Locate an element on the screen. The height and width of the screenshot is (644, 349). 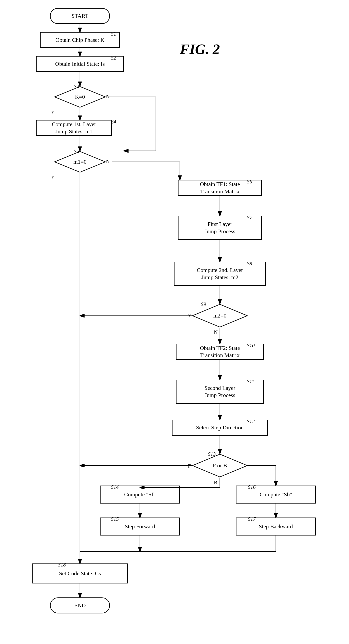
s10-node: Obtain TF2: State Transition Matrix is located at coordinates (220, 352).